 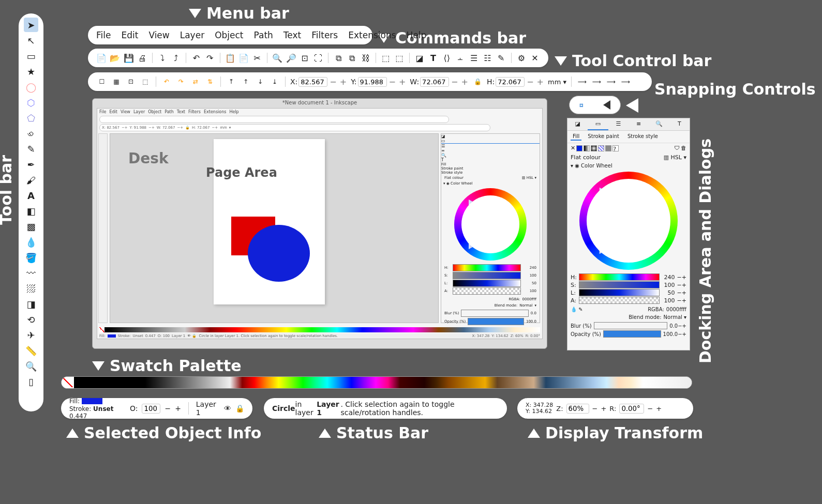 I want to click on raise-top-icon: ⤒, so click(x=231, y=82).